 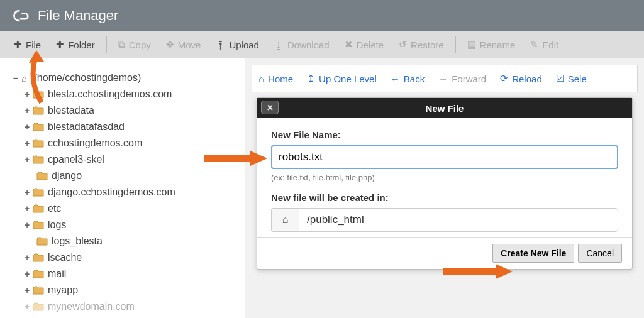 I want to click on tree-item: +etc, so click(x=128, y=209).